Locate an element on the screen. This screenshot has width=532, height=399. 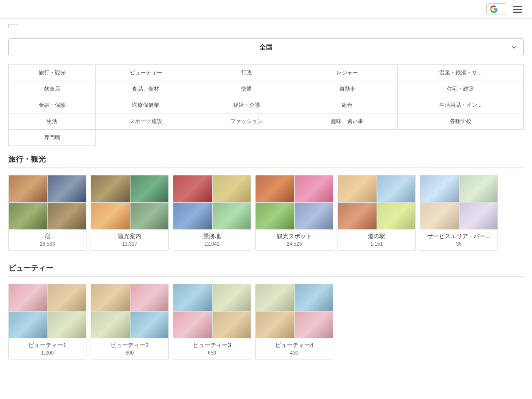
language-selector is located at coordinates (496, 9).